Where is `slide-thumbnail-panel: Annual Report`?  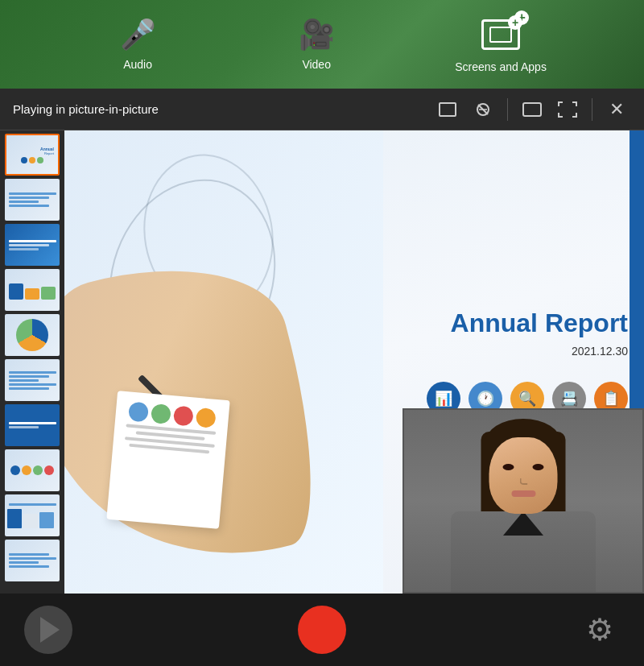 slide-thumbnail-panel: Annual Report is located at coordinates (32, 362).